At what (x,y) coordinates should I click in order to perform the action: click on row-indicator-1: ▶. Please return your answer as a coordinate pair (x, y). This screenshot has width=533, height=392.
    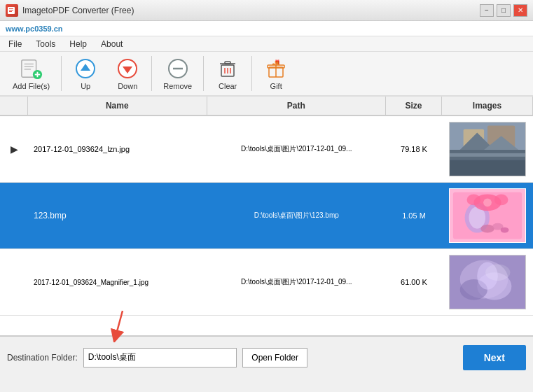
    Looking at the image, I should click on (14, 149).